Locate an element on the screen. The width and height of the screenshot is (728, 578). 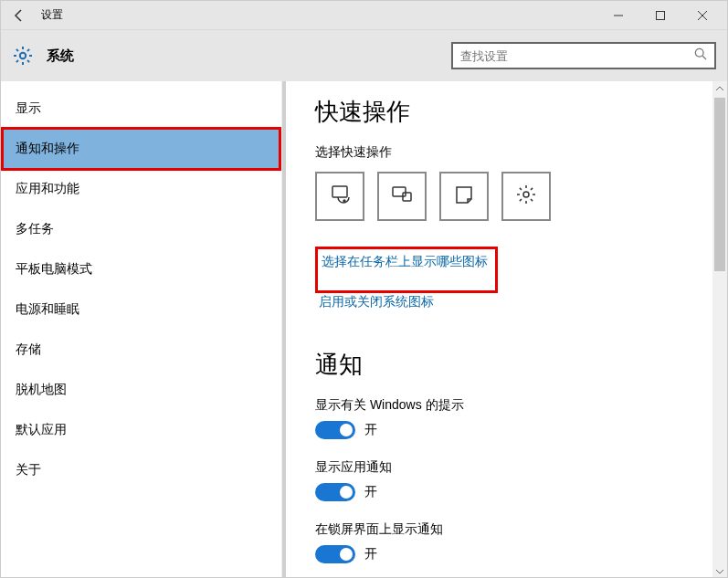
scroll-up-arrow-icon is located at coordinates (720, 89).